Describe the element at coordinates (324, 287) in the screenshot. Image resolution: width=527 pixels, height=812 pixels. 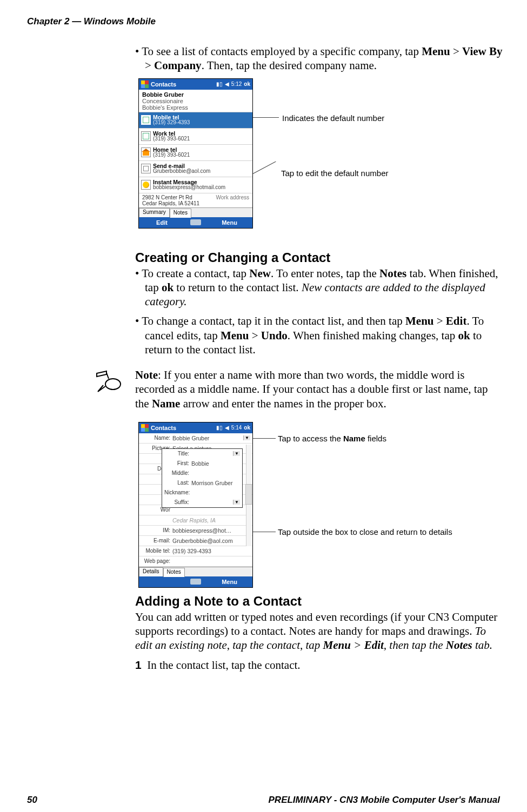
I see `body-p2: To create a contact, tap New. To enter n…` at that location.